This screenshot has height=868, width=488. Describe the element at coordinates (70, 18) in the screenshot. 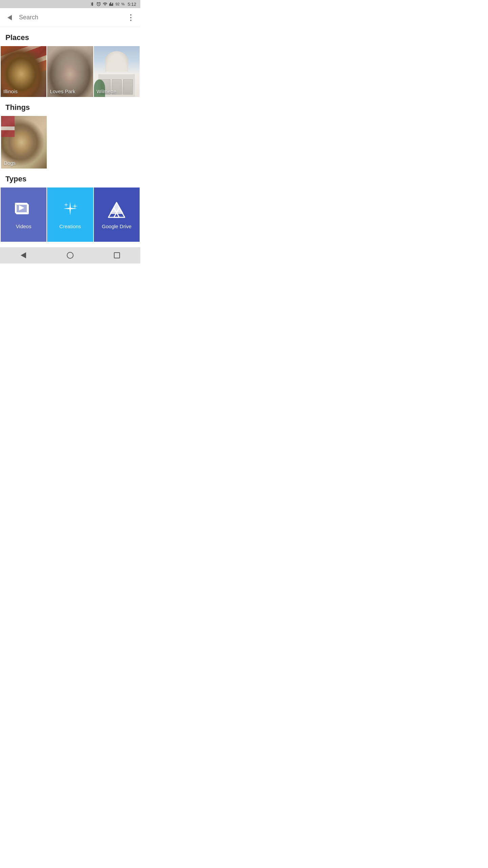

I see `top-bar` at that location.